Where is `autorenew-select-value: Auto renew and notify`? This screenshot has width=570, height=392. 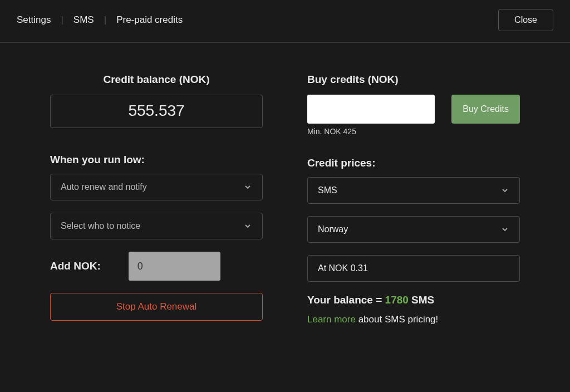
autorenew-select-value: Auto renew and notify is located at coordinates (104, 187).